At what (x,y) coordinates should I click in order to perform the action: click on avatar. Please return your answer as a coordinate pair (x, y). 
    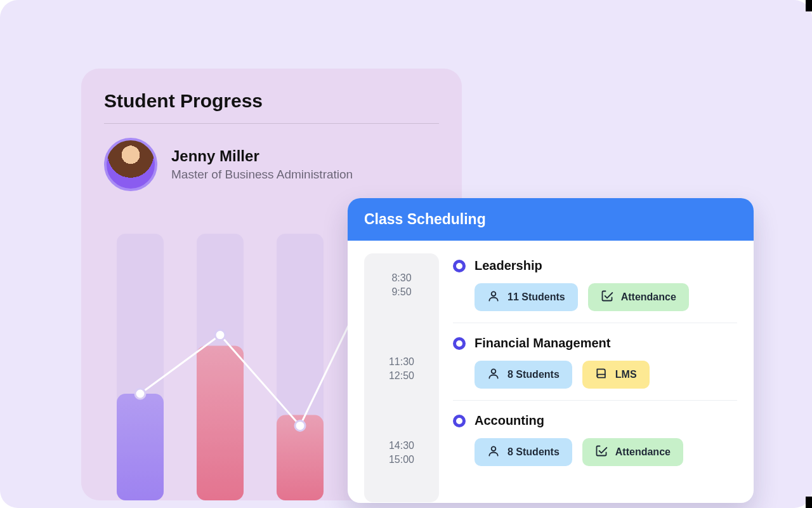
    Looking at the image, I should click on (131, 164).